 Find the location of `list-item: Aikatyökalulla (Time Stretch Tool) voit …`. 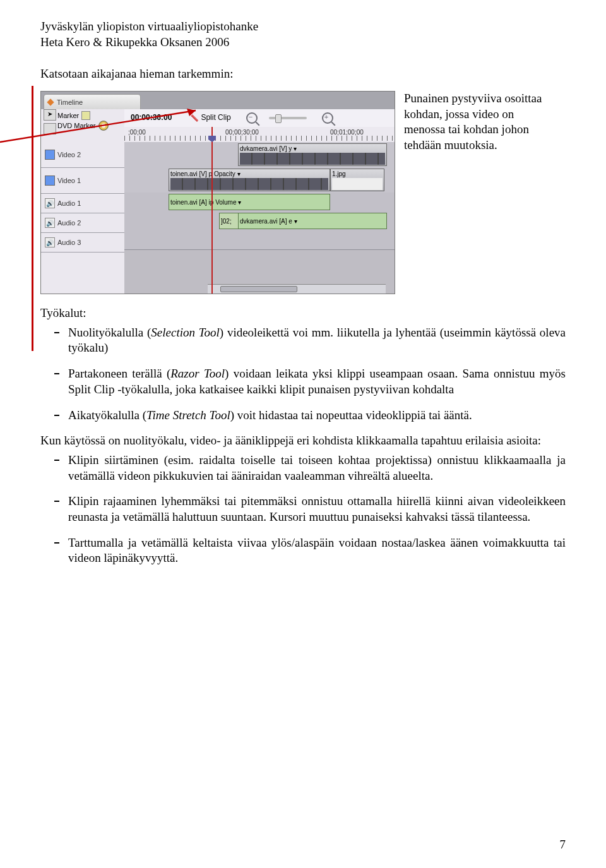

list-item: Aikatyökalulla (Time Stretch Tool) voit … is located at coordinates (303, 415).